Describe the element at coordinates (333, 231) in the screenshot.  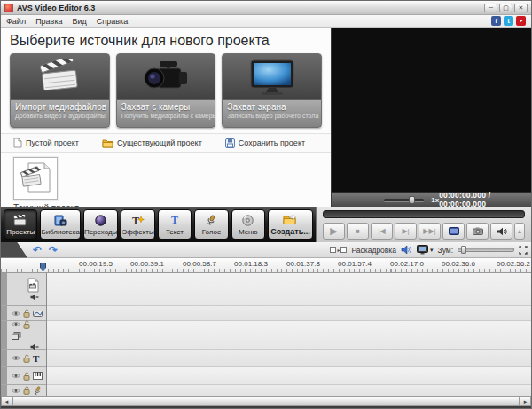
I see `play-button: ▶` at that location.